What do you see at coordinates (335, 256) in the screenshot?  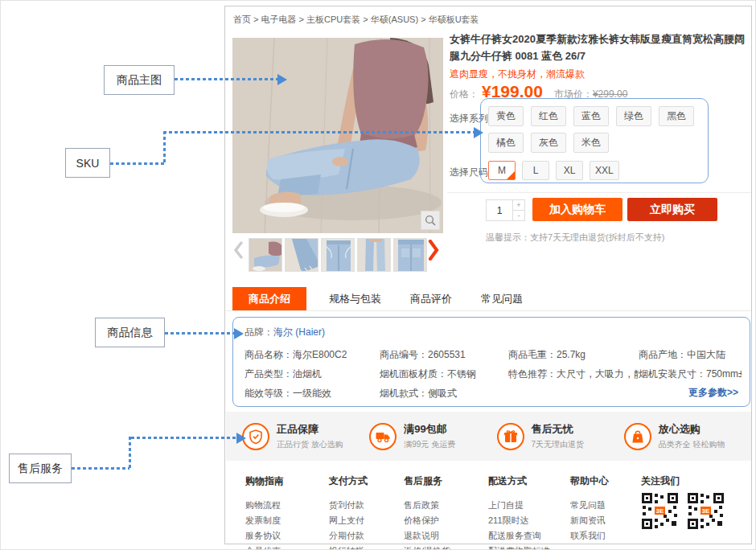 I see `thumbnail-strip` at bounding box center [335, 256].